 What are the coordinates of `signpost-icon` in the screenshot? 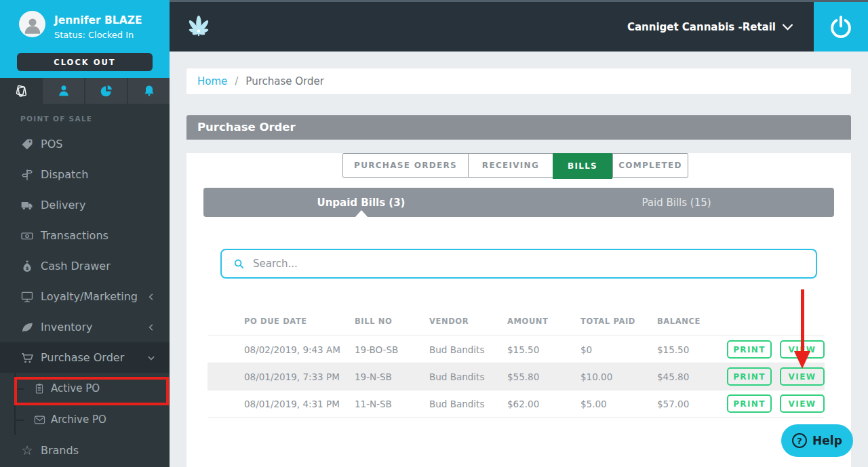 It's located at (27, 175).